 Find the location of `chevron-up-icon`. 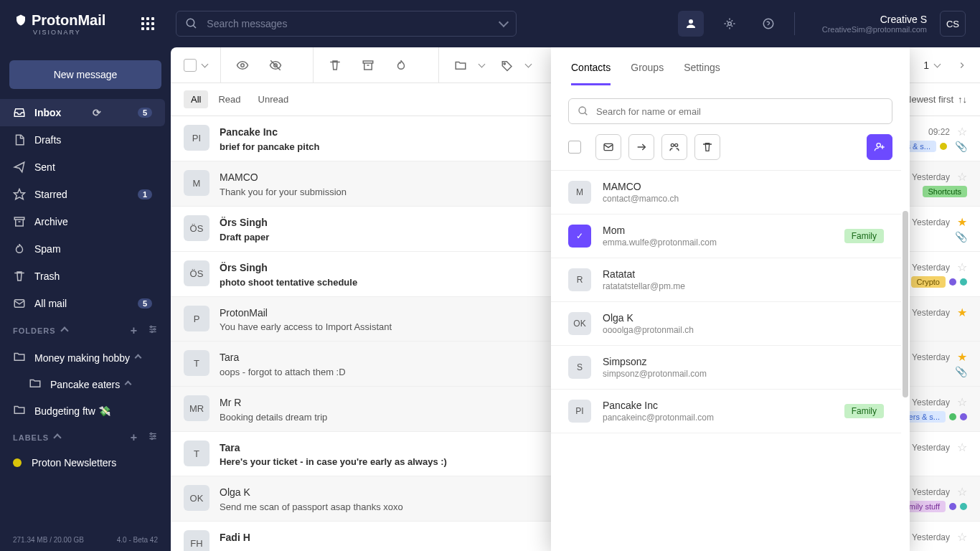

chevron-up-icon is located at coordinates (65, 330).